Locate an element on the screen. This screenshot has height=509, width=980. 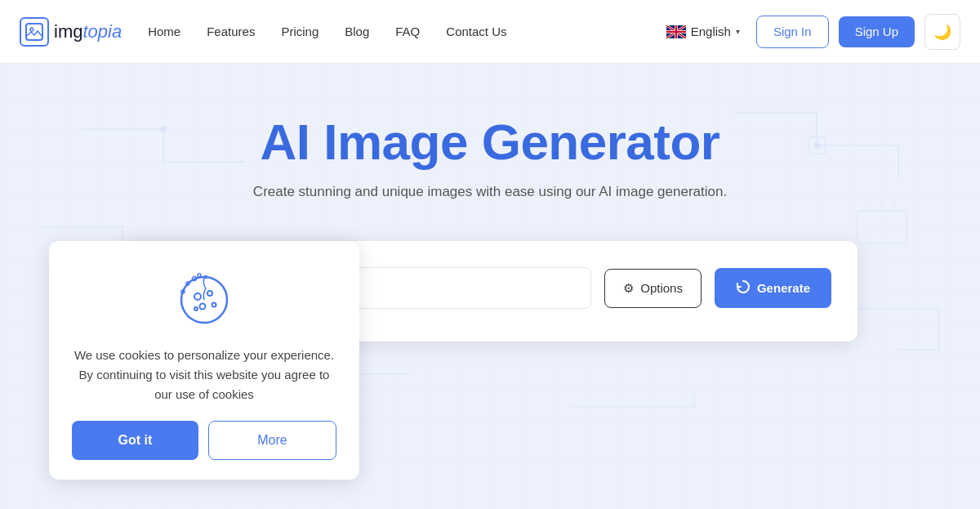
logo-text: imgtopia is located at coordinates (88, 32).